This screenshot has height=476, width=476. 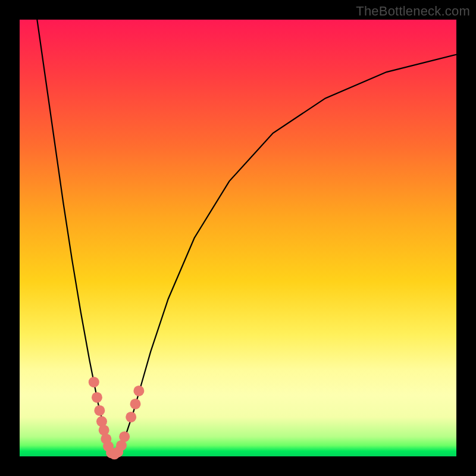 I want to click on watermark-text: TheBottleneck.com, so click(x=413, y=11).